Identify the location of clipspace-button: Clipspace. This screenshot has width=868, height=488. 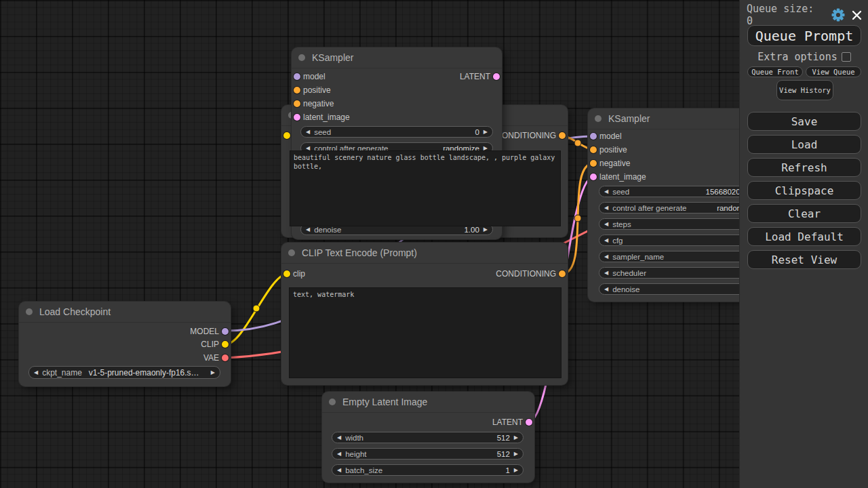
(804, 190).